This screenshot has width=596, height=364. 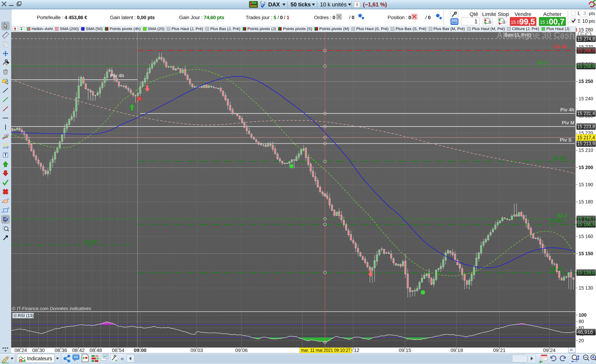 I want to click on svg-text: S2 J, so click(x=562, y=216).